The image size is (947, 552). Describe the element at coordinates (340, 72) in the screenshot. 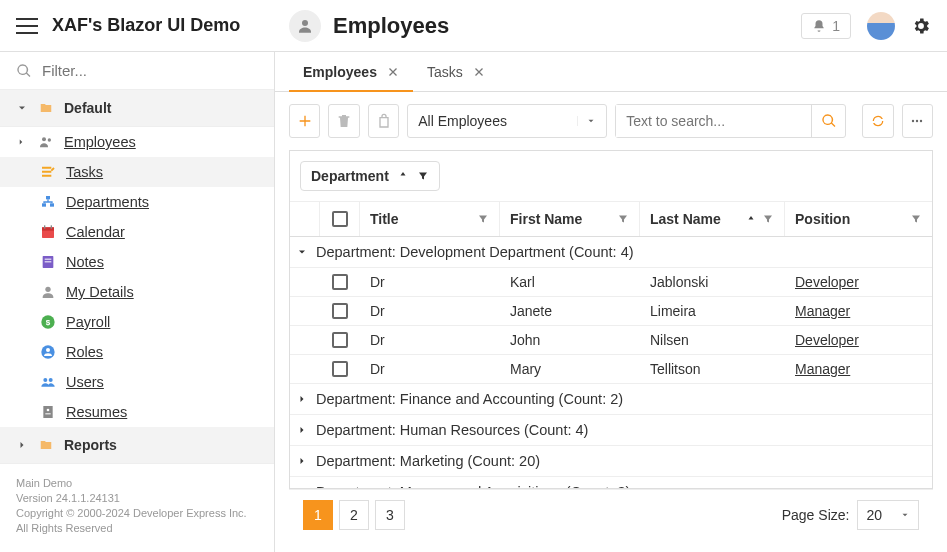

I see `tab-label: Employees` at that location.